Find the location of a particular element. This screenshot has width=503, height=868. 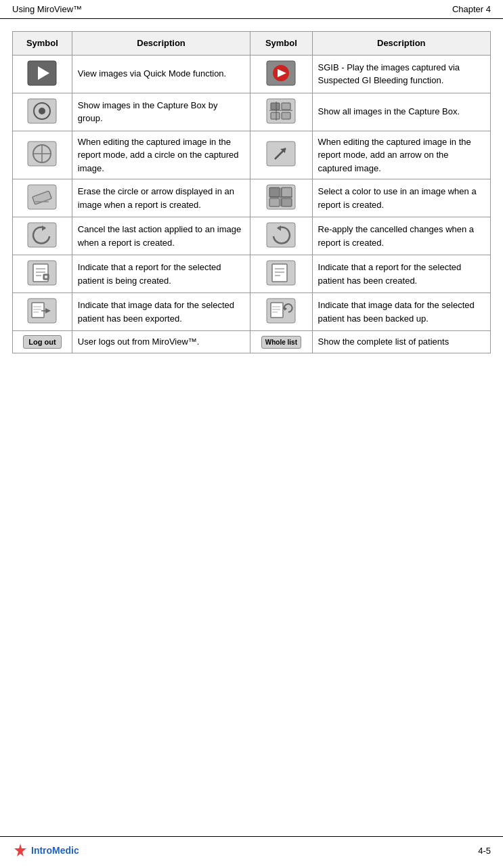

desc-cell: Re-apply the cancelled changes when a re… is located at coordinates (401, 236).